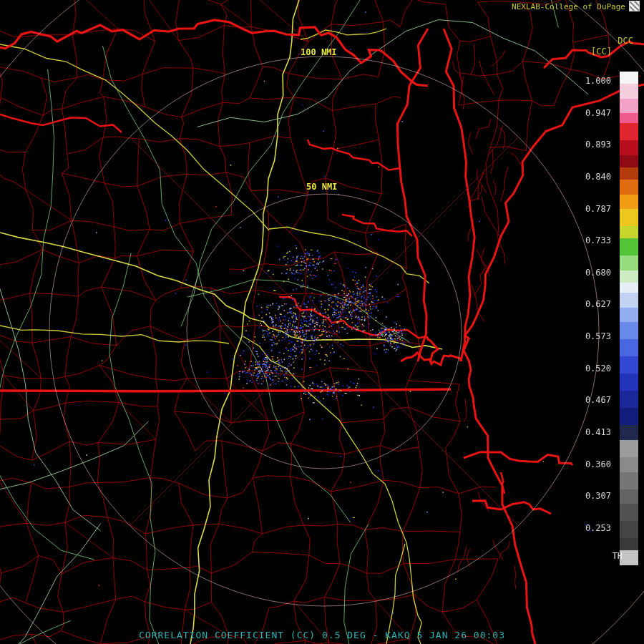 The image size is (644, 644). What do you see at coordinates (625, 41) in the screenshot?
I see `colorbar-title: DCC` at bounding box center [625, 41].